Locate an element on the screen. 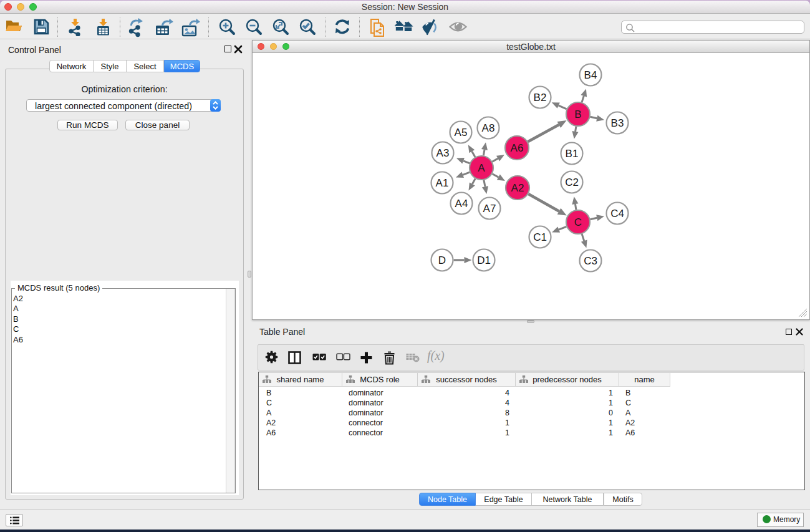 The image size is (810, 532). svg-text: D1 is located at coordinates (484, 261).